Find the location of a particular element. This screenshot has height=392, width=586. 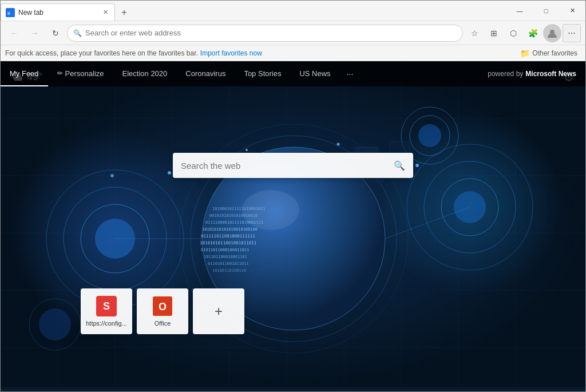

tile-0-label: https://config... is located at coordinates (106, 323).